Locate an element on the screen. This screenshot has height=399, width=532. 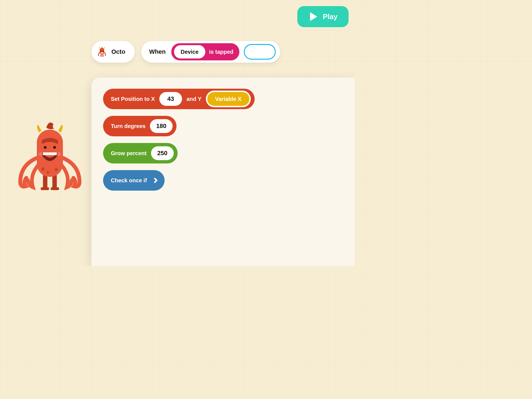
block-label: Set Position to X is located at coordinates (133, 99).